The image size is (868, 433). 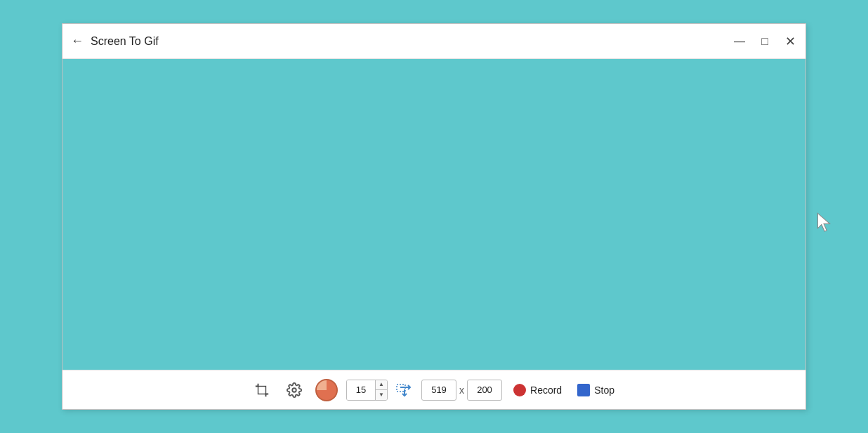 I want to click on stop-label: Stop, so click(x=604, y=390).